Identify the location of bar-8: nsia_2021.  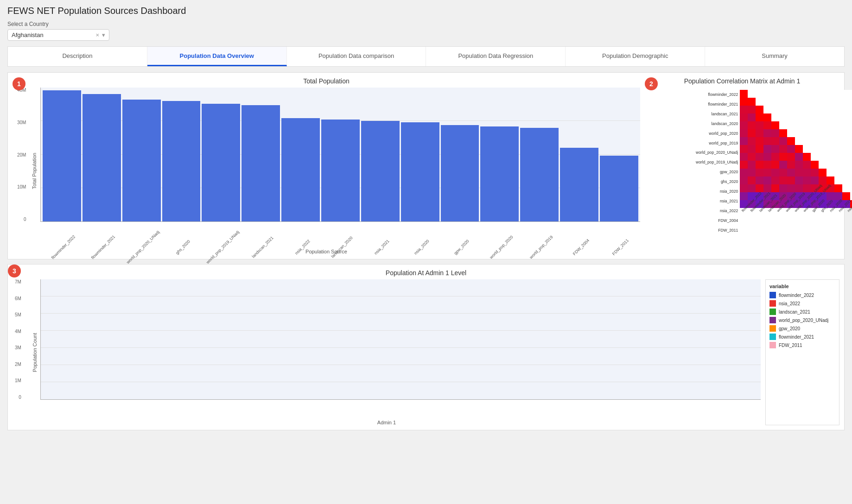
(380, 171).